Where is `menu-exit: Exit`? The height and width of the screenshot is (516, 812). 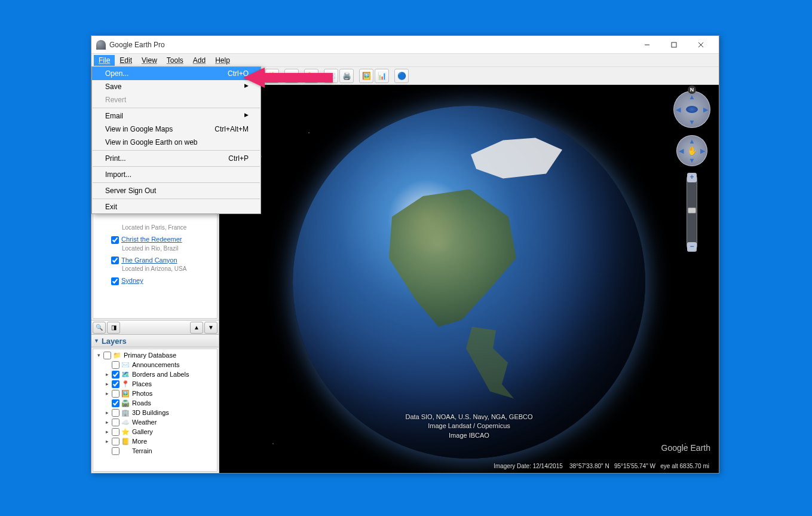 menu-exit: Exit is located at coordinates (176, 207).